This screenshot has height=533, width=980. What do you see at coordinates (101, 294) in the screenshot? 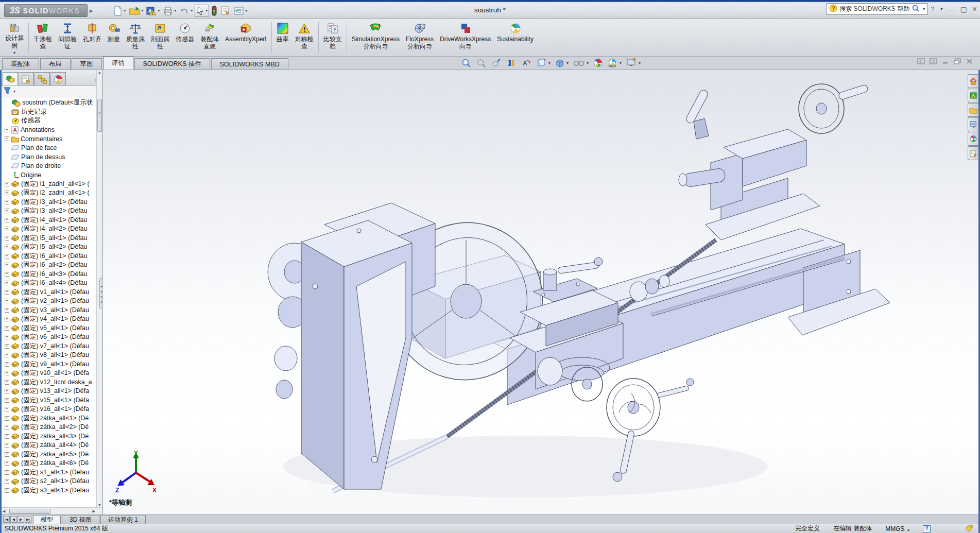
I see `panel-splitter-handle: ◂◂◂◂` at bounding box center [101, 294].